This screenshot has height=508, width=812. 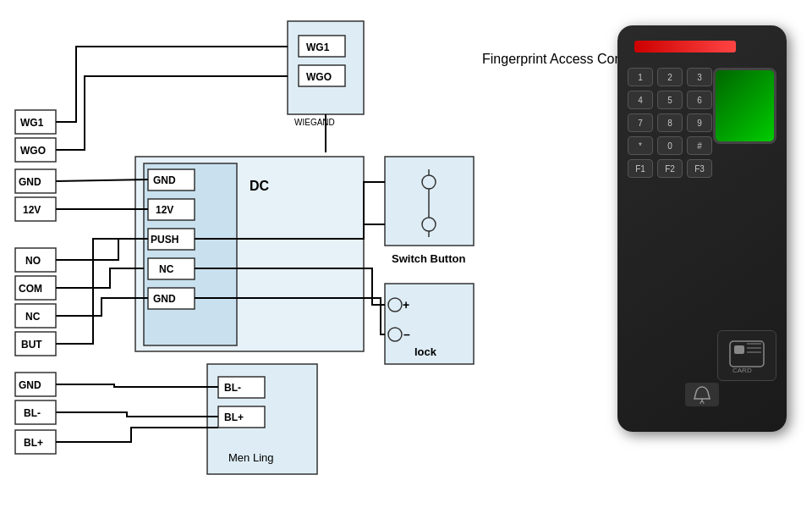 What do you see at coordinates (32, 413) in the screenshot?
I see `term-blm-label: BL-` at bounding box center [32, 413].